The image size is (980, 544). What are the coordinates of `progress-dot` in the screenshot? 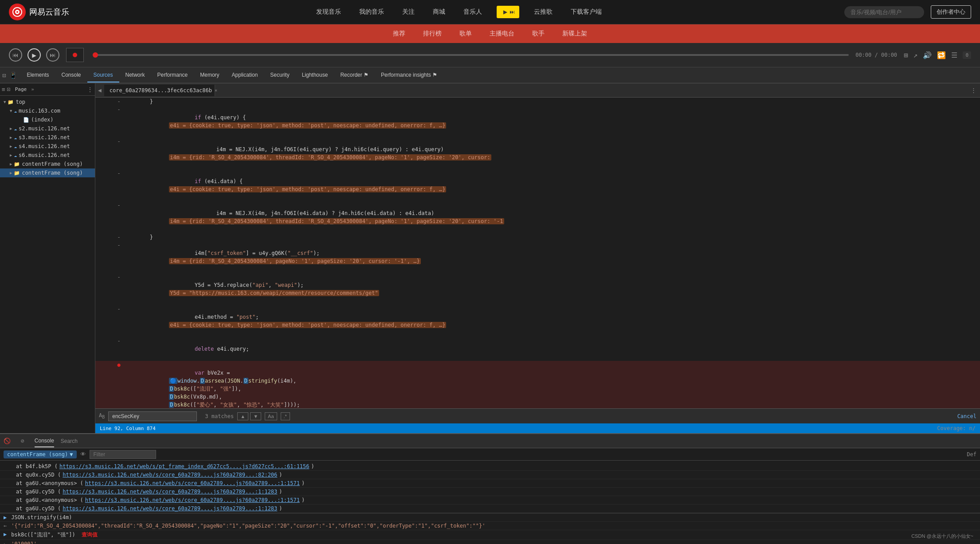 It's located at (95, 55).